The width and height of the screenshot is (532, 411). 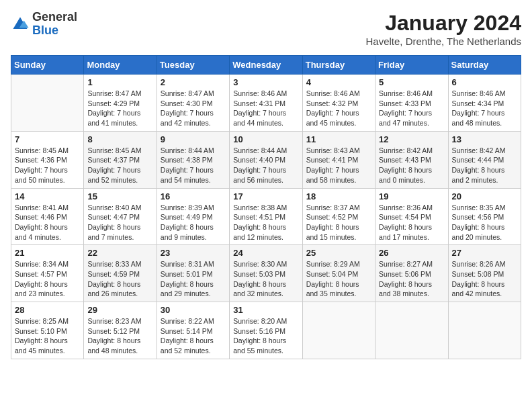 I want to click on day-info: Sunrise: 8:27 AM Sunset: 5:06 PM Dayligh…, so click(x=411, y=279).